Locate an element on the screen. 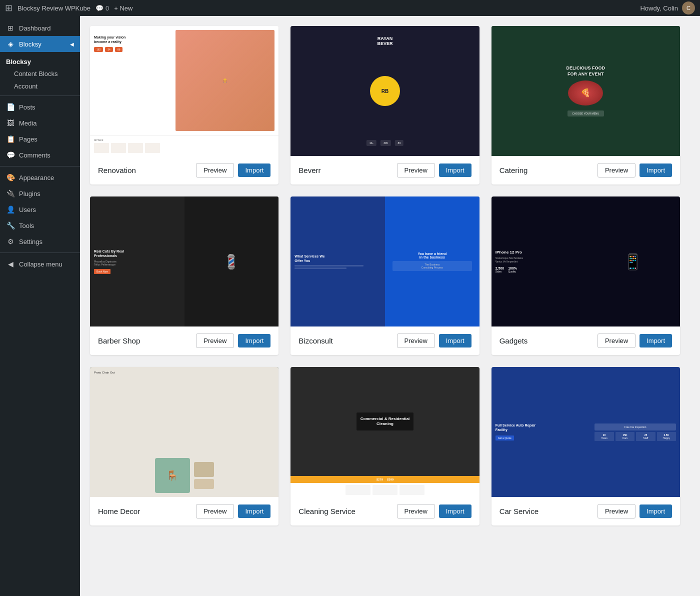 Image resolution: width=700 pixels, height=596 pixels. preview-button-barber: Preview is located at coordinates (215, 341).